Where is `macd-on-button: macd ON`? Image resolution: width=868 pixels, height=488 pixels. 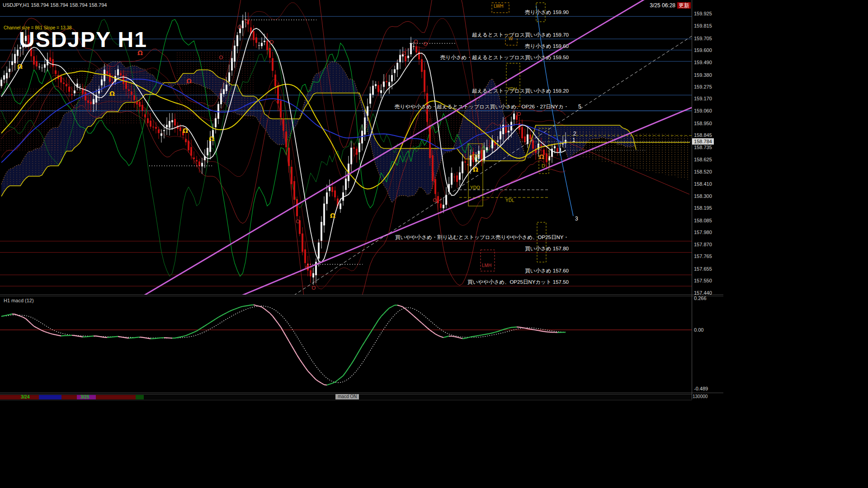 macd-on-button: macd ON is located at coordinates (347, 397).